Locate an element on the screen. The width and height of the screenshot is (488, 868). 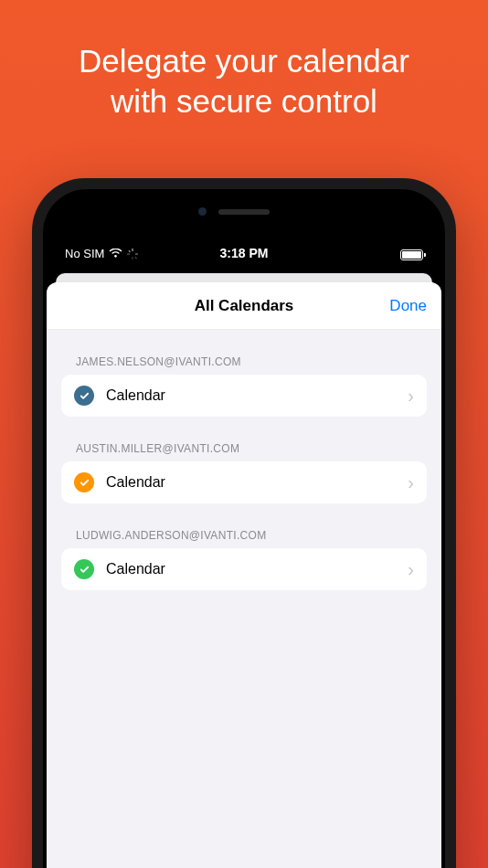
section-header: AUSTIN.MILLER@IVANTI.COM is located at coordinates (244, 451).